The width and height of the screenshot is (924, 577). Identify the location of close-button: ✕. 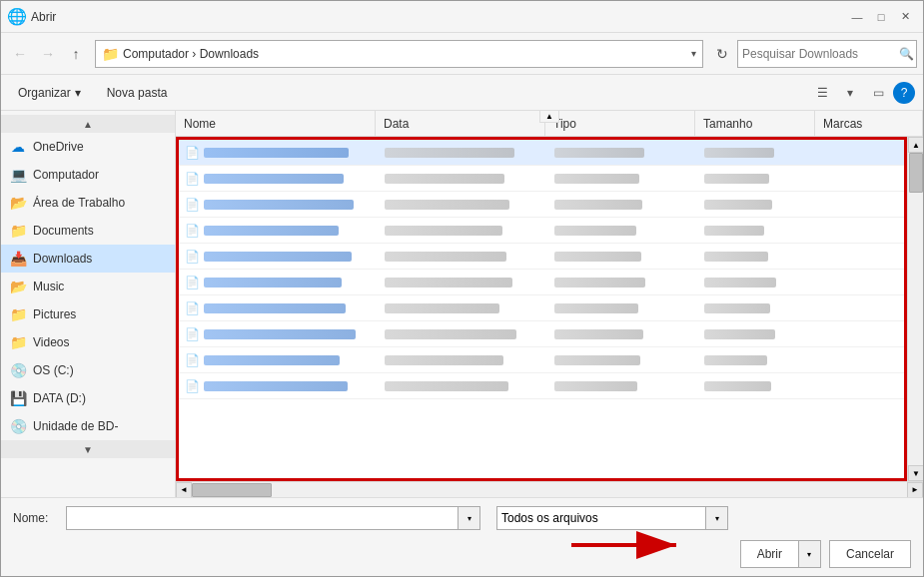
(905, 17).